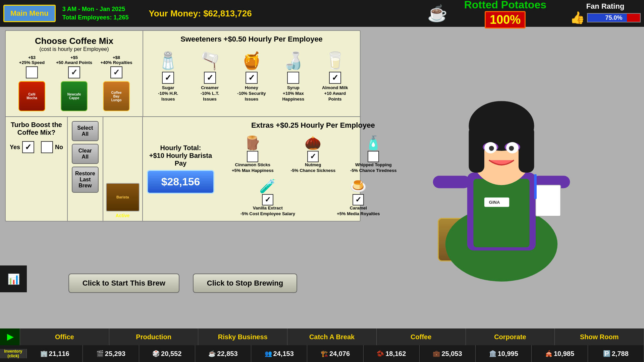  Describe the element at coordinates (335, 78) in the screenshot. I see `almond-milk-checkbox` at that location.